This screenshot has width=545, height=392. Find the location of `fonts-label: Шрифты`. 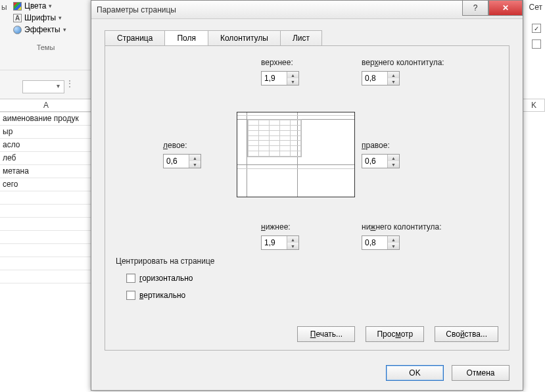

fonts-label: Шрифты is located at coordinates (40, 18).